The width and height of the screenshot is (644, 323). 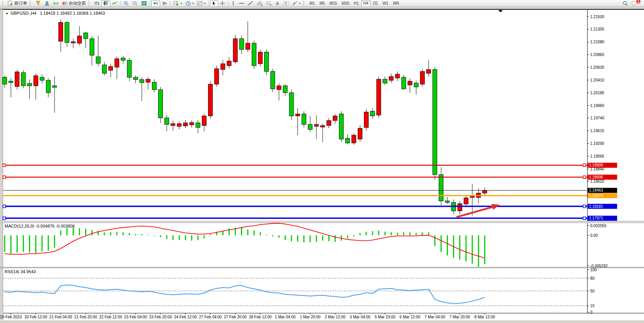 I want to click on macd-axis-label: 0.002055, so click(x=598, y=226).